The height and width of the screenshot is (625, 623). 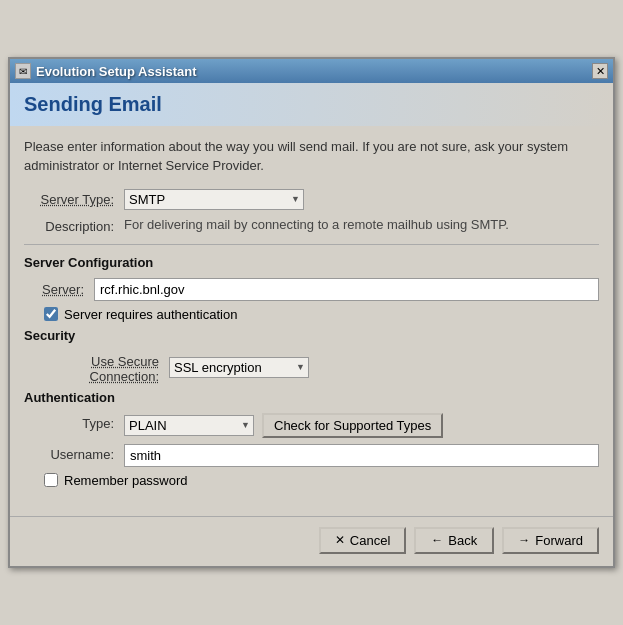 What do you see at coordinates (362, 540) in the screenshot?
I see `cancel-button: ✕ Cancel` at bounding box center [362, 540].